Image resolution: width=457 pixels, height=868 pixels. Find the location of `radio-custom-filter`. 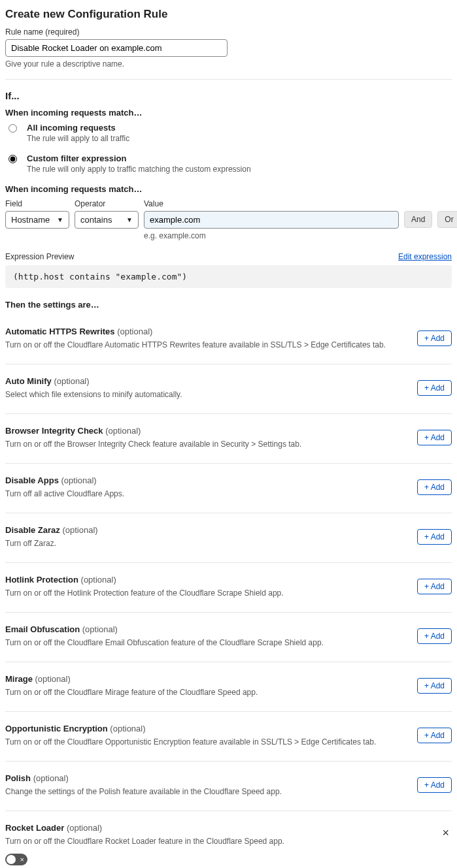

radio-custom-filter is located at coordinates (13, 159).